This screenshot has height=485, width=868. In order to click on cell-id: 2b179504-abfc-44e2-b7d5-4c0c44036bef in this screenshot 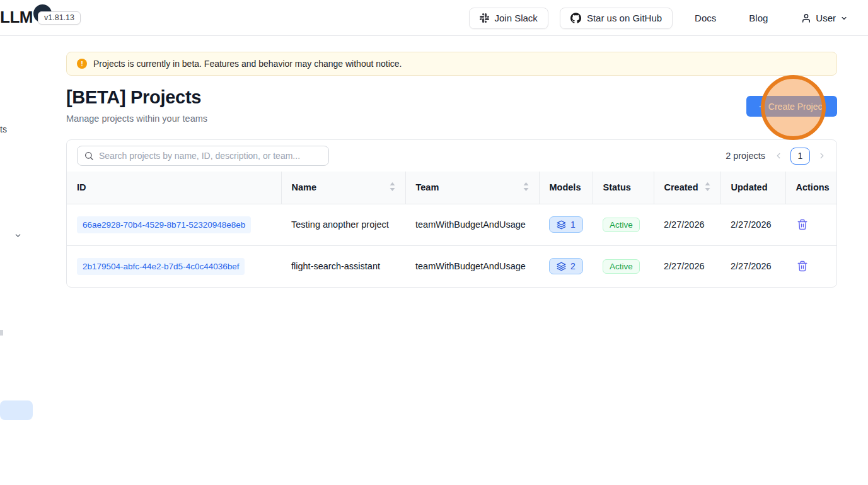, I will do `click(174, 266)`.